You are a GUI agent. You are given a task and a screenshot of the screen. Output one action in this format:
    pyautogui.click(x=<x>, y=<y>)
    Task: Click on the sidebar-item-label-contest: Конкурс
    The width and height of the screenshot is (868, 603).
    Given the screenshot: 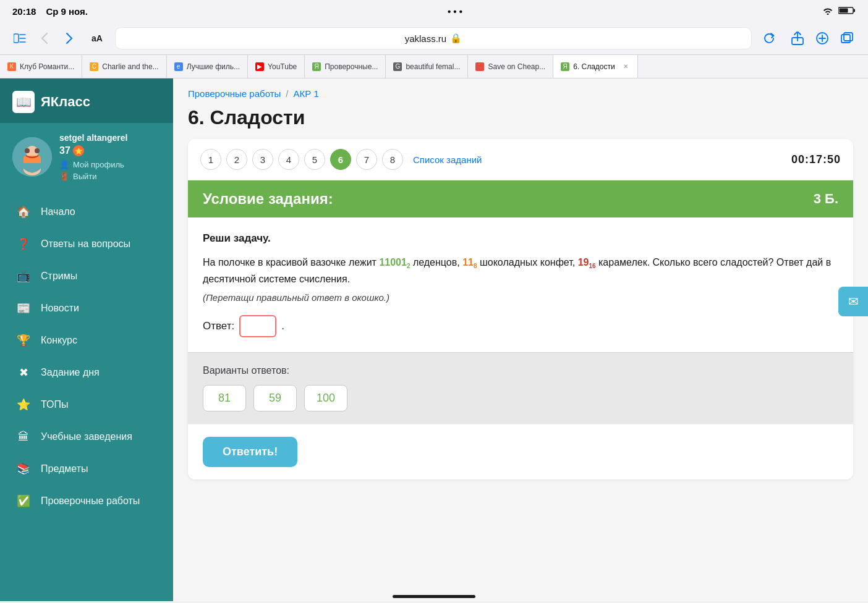 What is the action you would take?
    pyautogui.click(x=59, y=340)
    